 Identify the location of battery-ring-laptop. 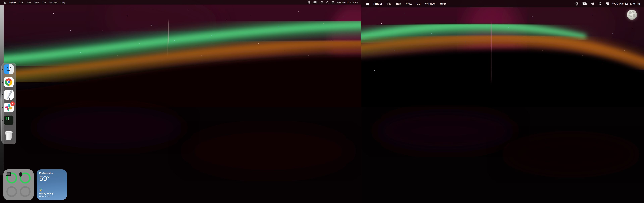
(12, 178).